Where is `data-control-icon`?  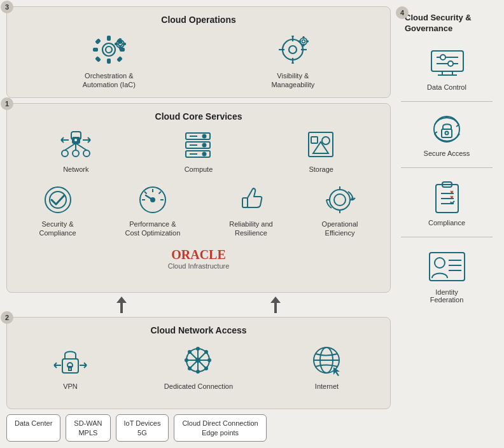
data-control-icon is located at coordinates (447, 64).